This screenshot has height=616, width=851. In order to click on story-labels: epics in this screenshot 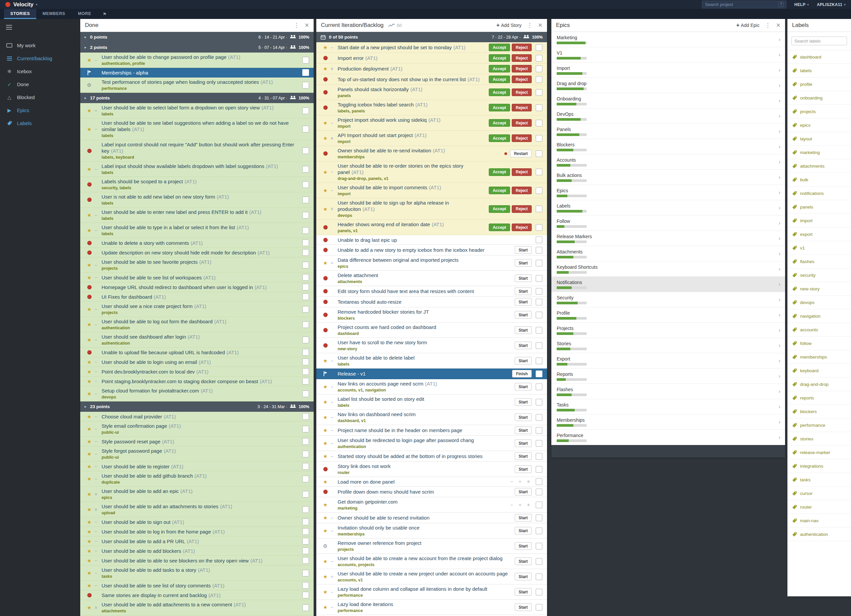, I will do `click(425, 267)`.